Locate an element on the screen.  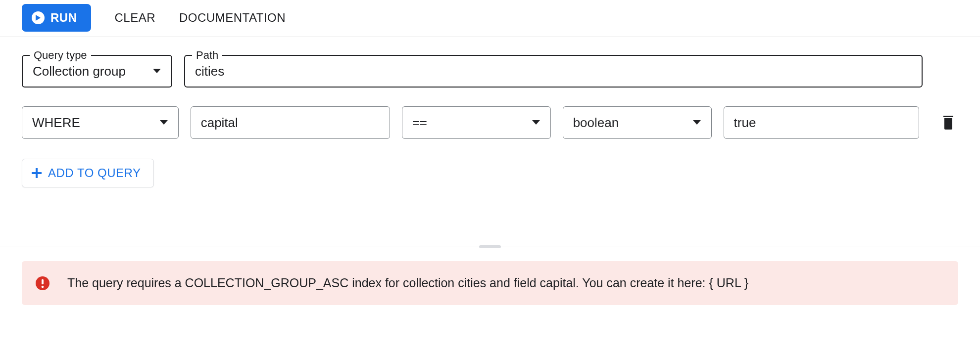
path-value: cities is located at coordinates (553, 71).